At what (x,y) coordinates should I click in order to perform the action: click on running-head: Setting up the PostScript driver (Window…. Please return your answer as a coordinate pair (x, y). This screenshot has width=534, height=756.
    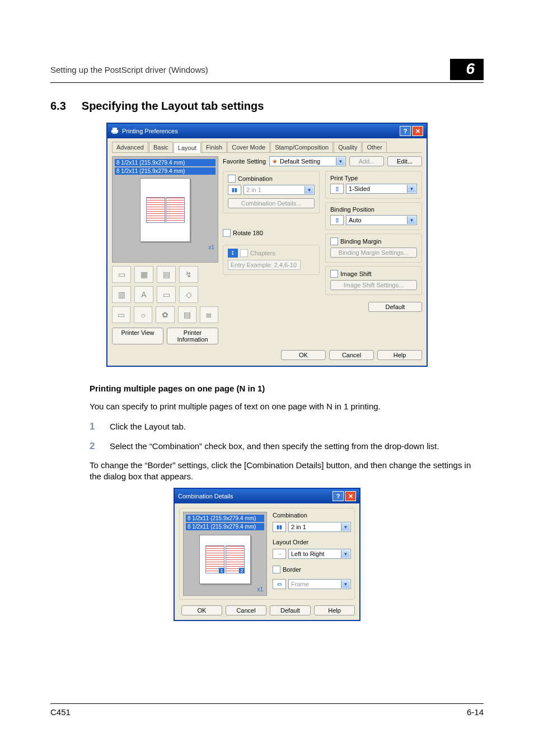
    Looking at the image, I should click on (129, 69).